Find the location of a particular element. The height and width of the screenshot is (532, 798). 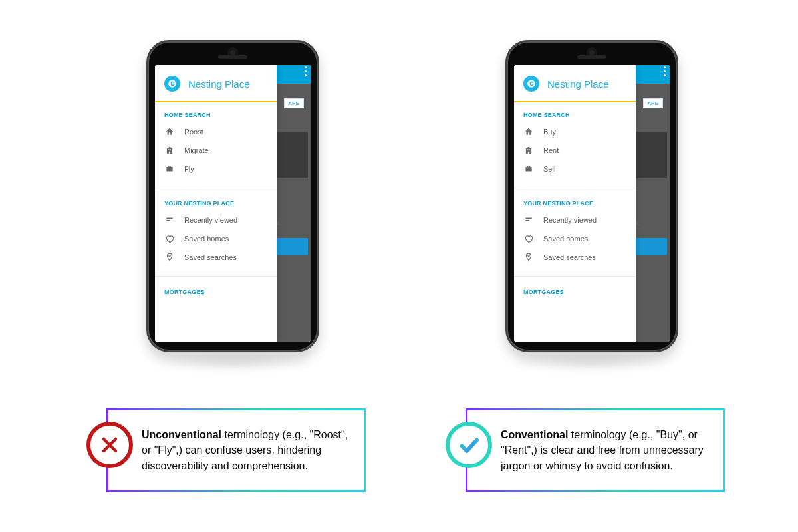

menu-label: Migrate is located at coordinates (197, 150).